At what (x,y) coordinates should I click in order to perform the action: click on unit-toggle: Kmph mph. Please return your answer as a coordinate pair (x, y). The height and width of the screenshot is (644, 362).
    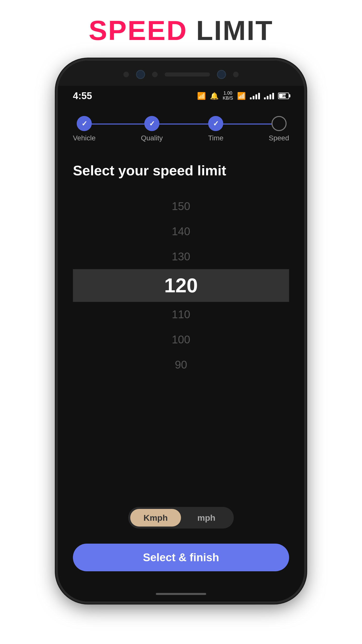
    Looking at the image, I should click on (181, 518).